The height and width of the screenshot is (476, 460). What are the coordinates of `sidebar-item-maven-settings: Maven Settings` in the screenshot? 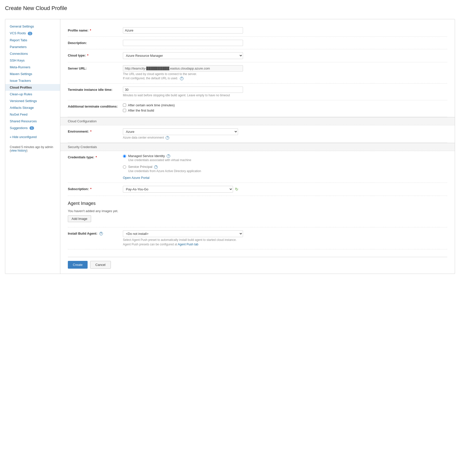 It's located at (33, 74).